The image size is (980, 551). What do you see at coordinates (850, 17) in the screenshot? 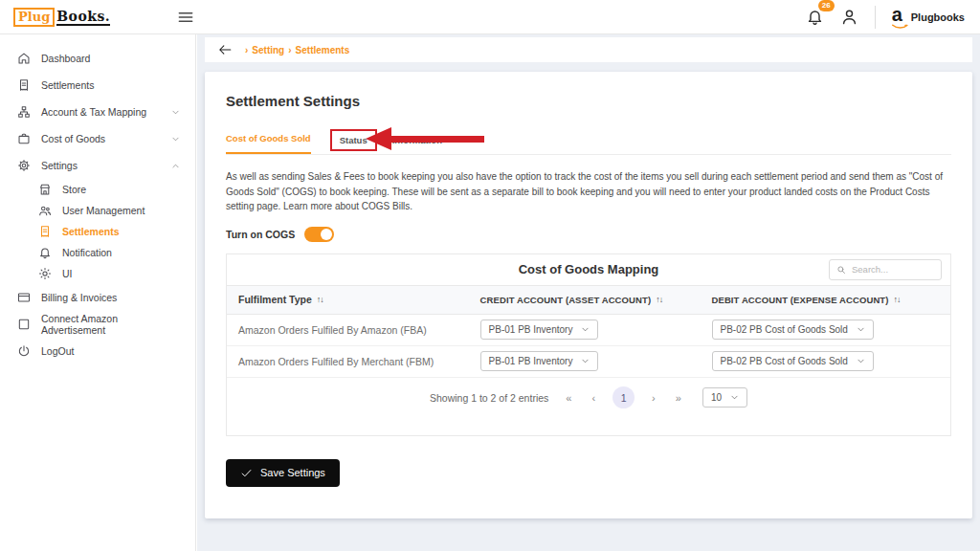
I see `user-account-button` at bounding box center [850, 17].